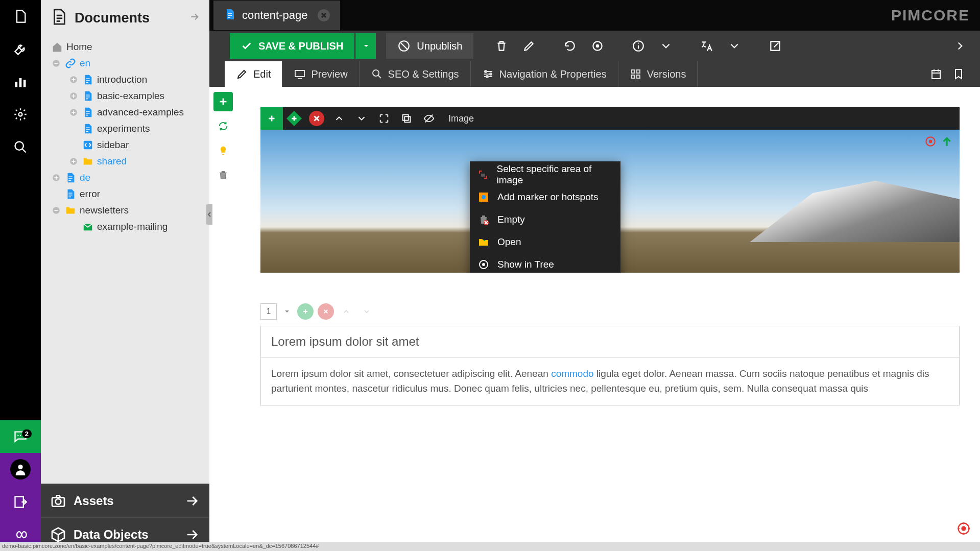  I want to click on tree-item-de: de, so click(125, 178).